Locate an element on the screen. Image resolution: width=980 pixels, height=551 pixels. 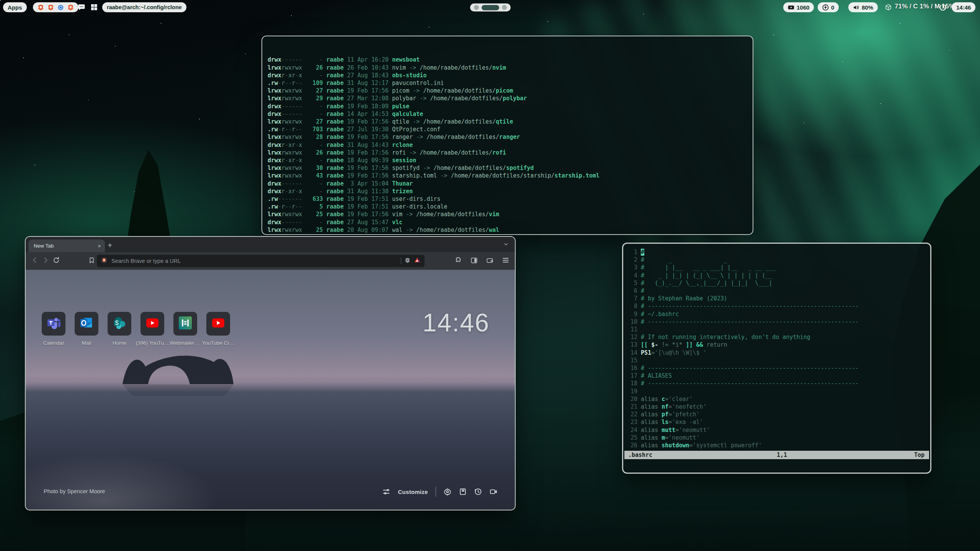
chromium-icon is located at coordinates (60, 8).